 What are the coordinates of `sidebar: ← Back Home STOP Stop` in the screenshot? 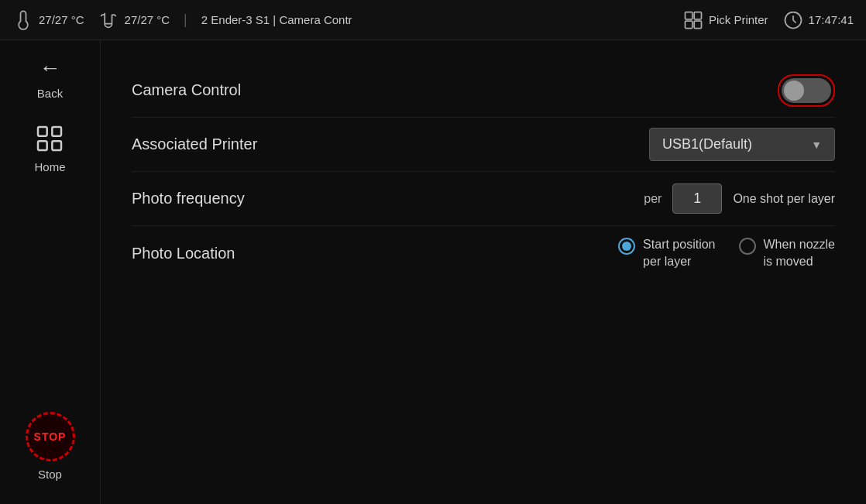 It's located at (50, 273).